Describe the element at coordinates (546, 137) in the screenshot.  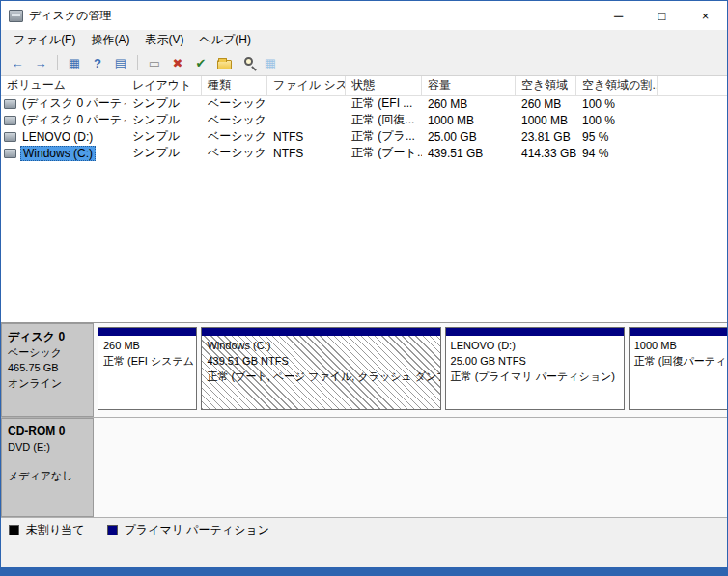
I see `freespace-cell: 23.81 GB` at that location.